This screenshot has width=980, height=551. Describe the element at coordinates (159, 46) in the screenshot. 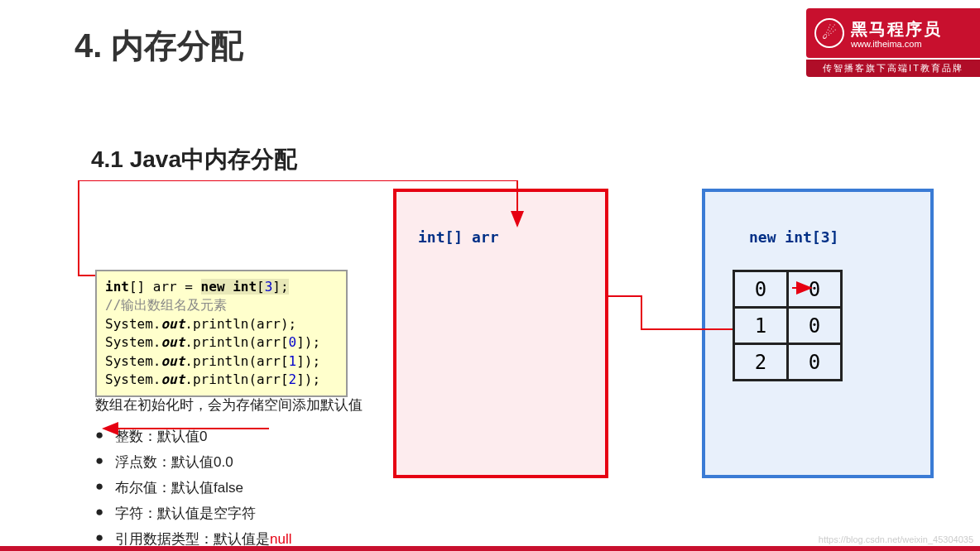

I see `slide-title: 4. 内存分配` at that location.